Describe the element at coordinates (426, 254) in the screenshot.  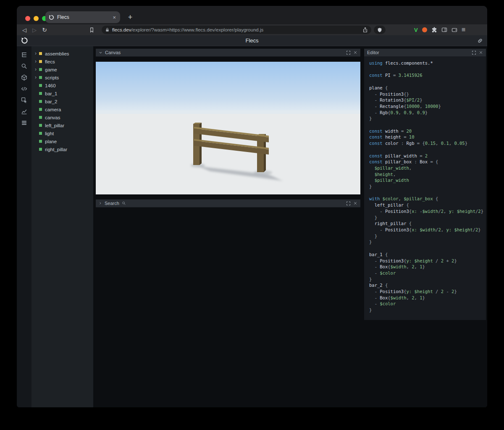
I see `code-line: bar_1 {` at that location.